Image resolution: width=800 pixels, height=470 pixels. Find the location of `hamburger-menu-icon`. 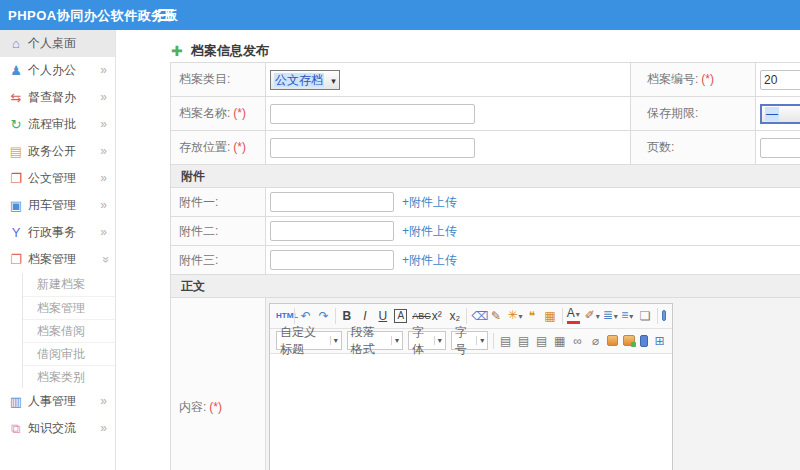

hamburger-menu-icon is located at coordinates (166, 15).